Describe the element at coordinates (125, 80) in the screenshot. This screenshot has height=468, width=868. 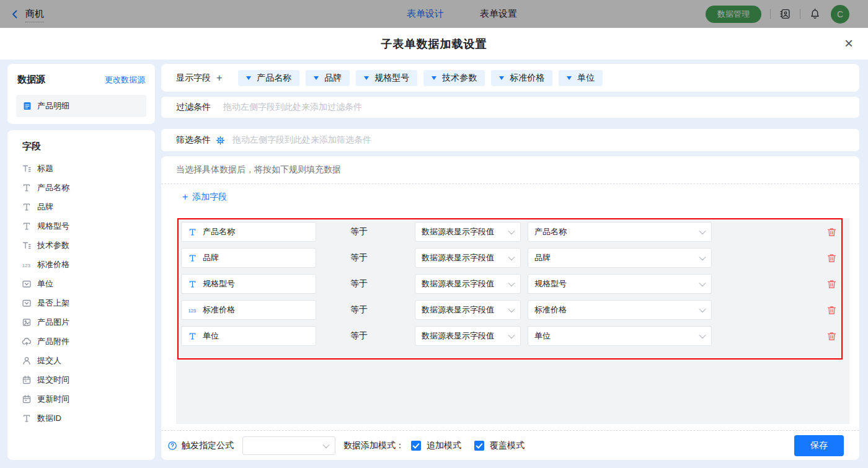
I see `change-datasource-link: 更改数据源` at that location.